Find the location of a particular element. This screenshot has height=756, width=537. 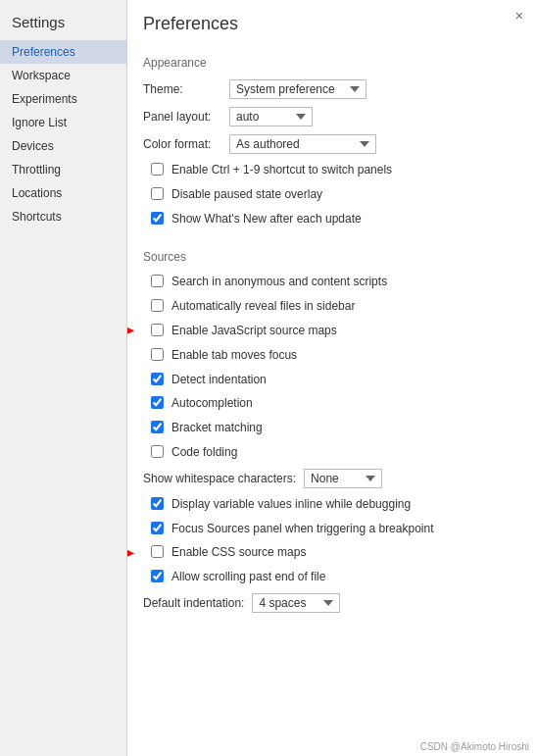

ctrl-switch-row: Enable Ctrl + 1-9 shortcut to switch pan… is located at coordinates (332, 171).